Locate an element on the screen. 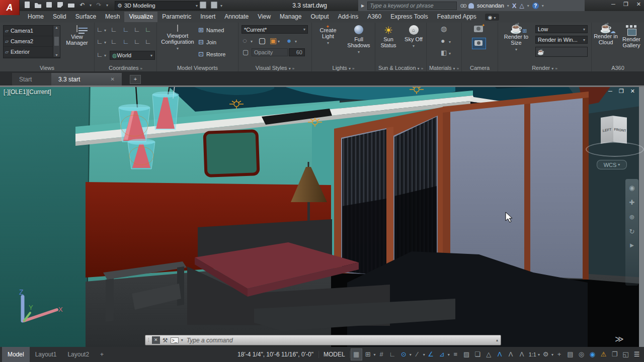 This screenshot has width=644, height=362. graphics-performance-icon: ◉ is located at coordinates (593, 354).